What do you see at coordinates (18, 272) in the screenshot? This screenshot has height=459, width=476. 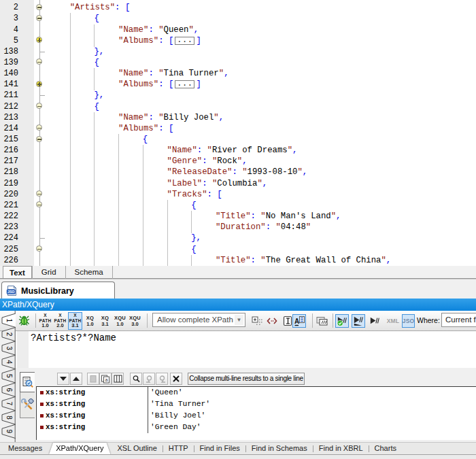 I see `view-tab-text: Text` at bounding box center [18, 272].